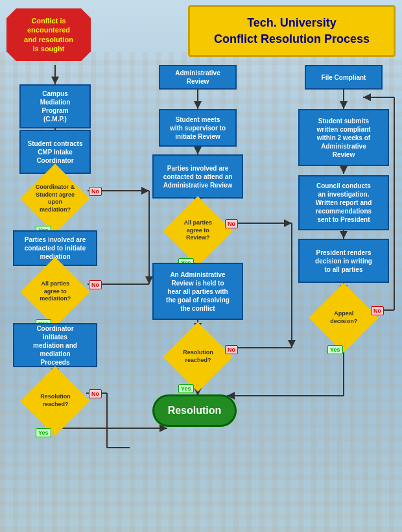  I want to click on cmp-node: CampusMediationProgram(C.M.P.), so click(55, 106).